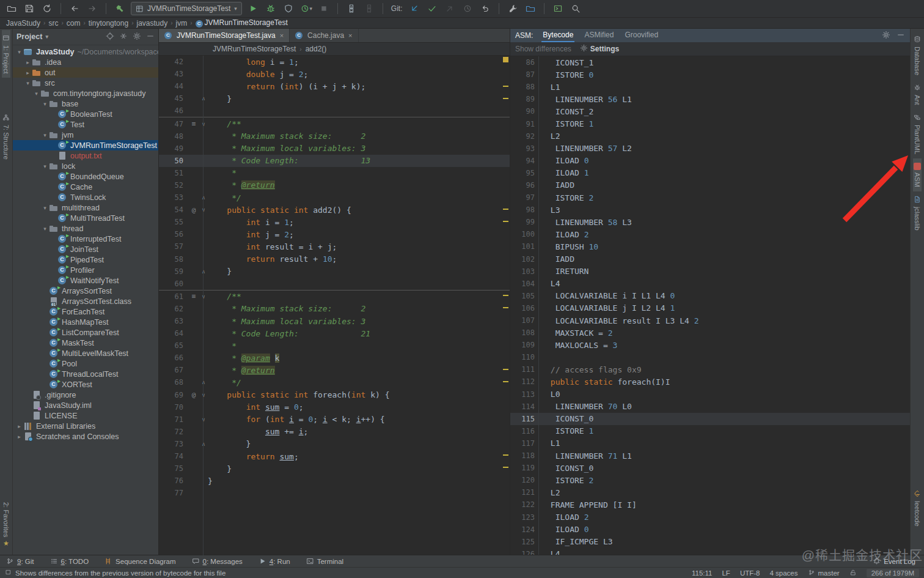 The width and height of the screenshot is (924, 578). Describe the element at coordinates (86, 291) in the screenshot. I see `tree-item-arrayssorttest: ArraysSortTest` at that location.